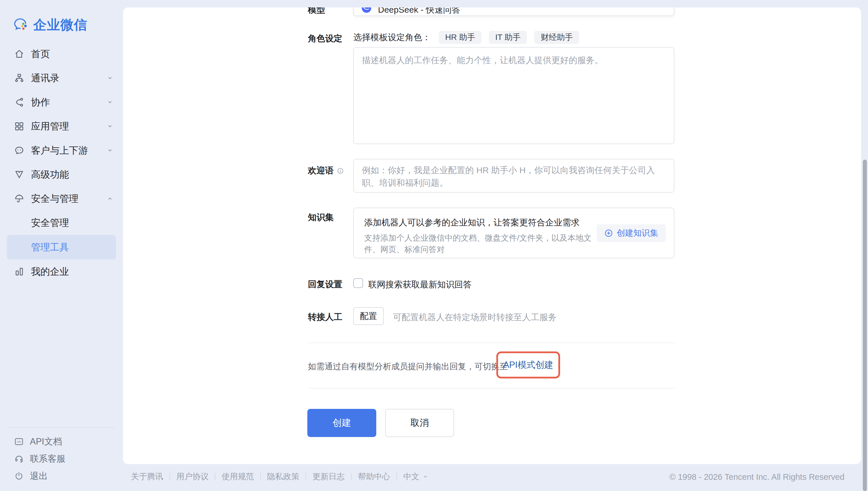 Image resolution: width=868 pixels, height=491 pixels. What do you see at coordinates (61, 272) in the screenshot?
I see `sidebar-item-my-company: 我的企业` at bounding box center [61, 272].